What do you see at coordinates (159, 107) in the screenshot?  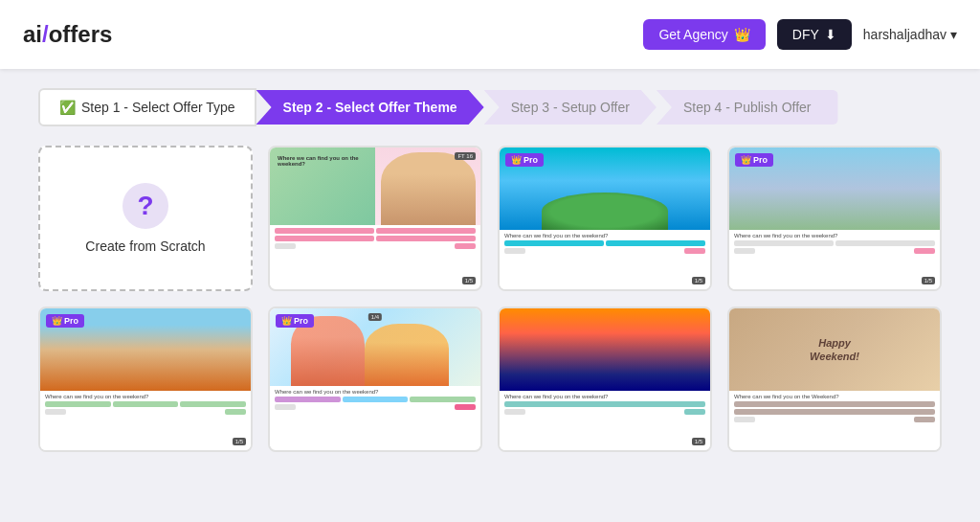 I see `step-1-label: Step 1 - Select Offer Type` at bounding box center [159, 107].